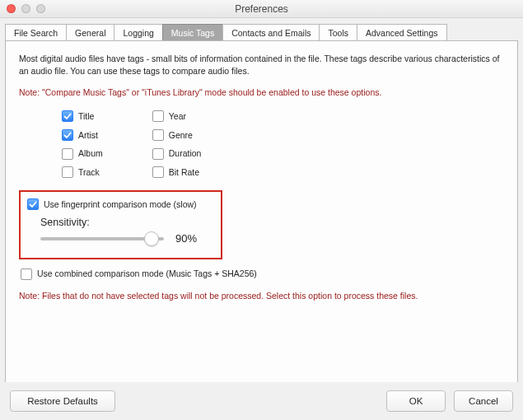 This screenshot has width=523, height=420. Describe the element at coordinates (262, 64) in the screenshot. I see `intro-text: Most digital audio files have tags - sma…` at that location.